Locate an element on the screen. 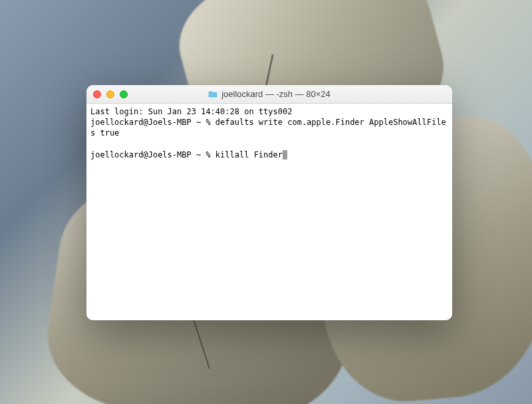 Image resolution: width=532 pixels, height=404 pixels. cursor is located at coordinates (285, 155).